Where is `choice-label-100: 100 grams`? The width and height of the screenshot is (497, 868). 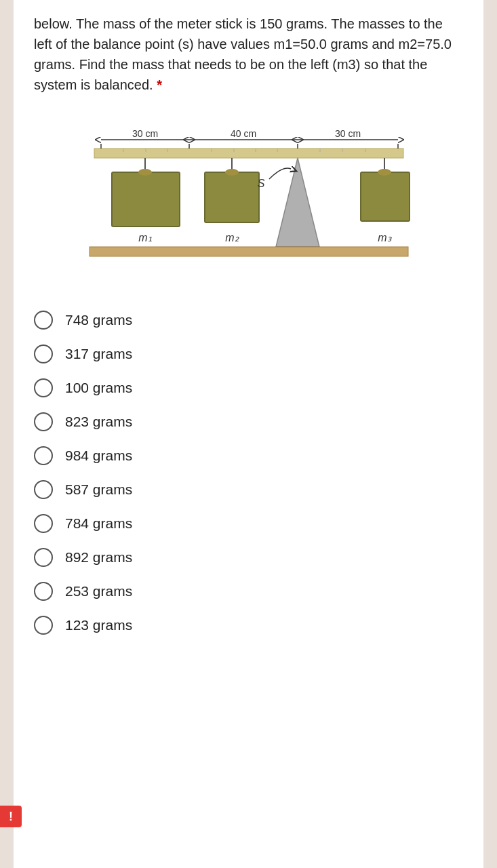
choice-label-100: 100 grams is located at coordinates (99, 388).